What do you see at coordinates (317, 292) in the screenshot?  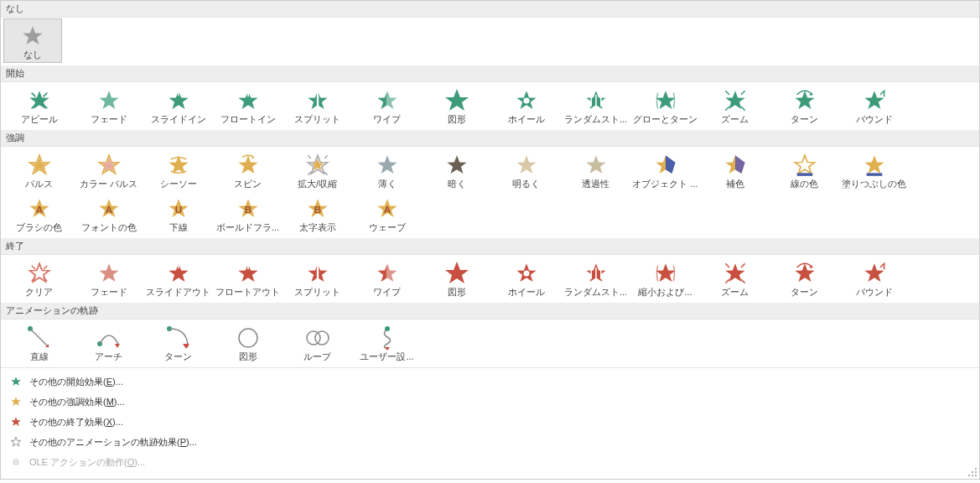 I see `animation-label: スプリット` at bounding box center [317, 292].